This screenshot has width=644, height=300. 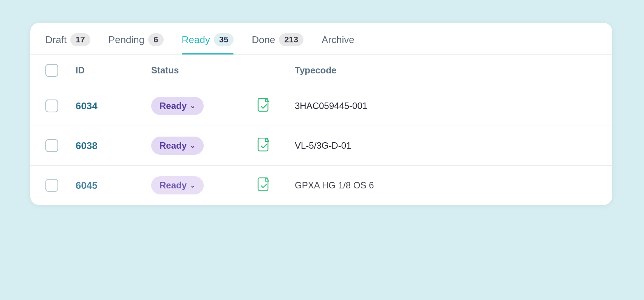 I want to click on header-checkbox-col, so click(x=60, y=70).